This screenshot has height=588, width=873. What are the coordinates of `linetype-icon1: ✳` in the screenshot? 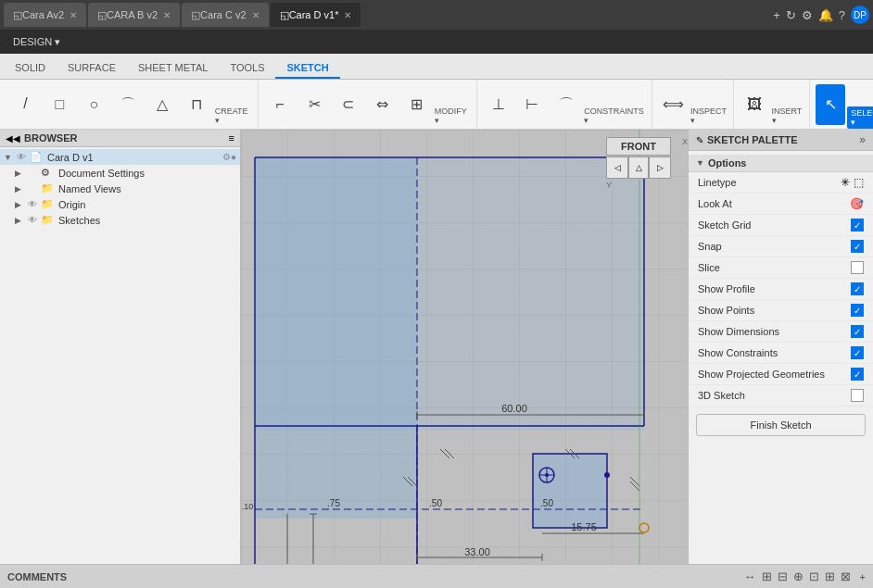 It's located at (845, 182).